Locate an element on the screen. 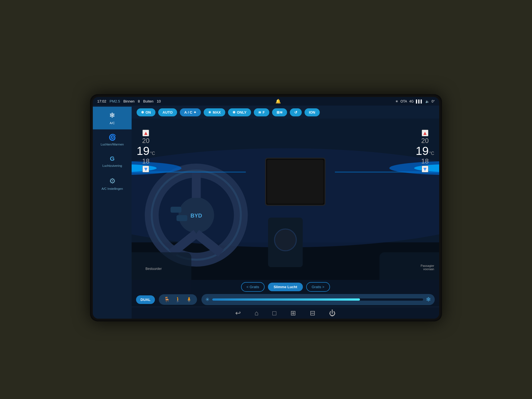 The width and height of the screenshot is (532, 399). seat-3-icon: 🧍 is located at coordinates (189, 300).